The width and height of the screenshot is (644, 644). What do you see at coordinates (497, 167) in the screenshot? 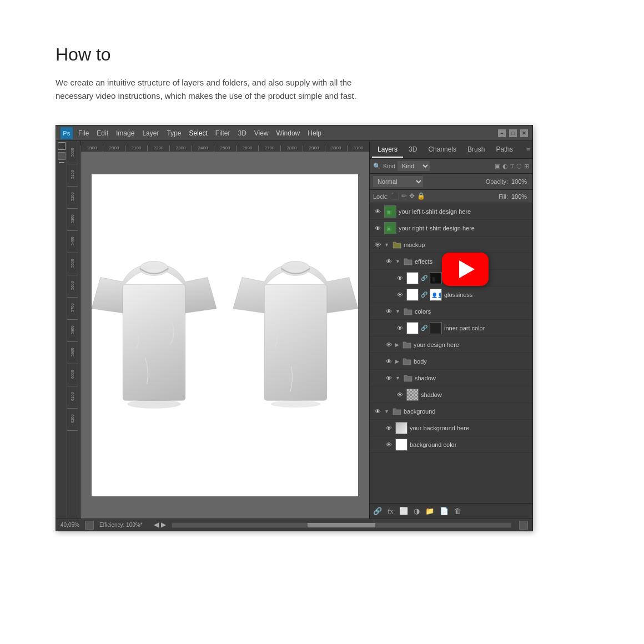
I see `filter-pixel-icon: ▣` at bounding box center [497, 167].